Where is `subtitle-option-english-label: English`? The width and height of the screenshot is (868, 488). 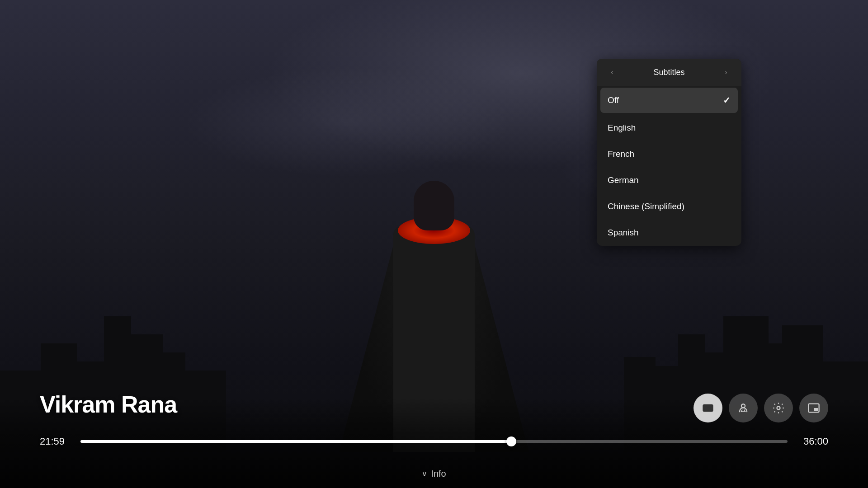 subtitle-option-english-label: English is located at coordinates (622, 128).